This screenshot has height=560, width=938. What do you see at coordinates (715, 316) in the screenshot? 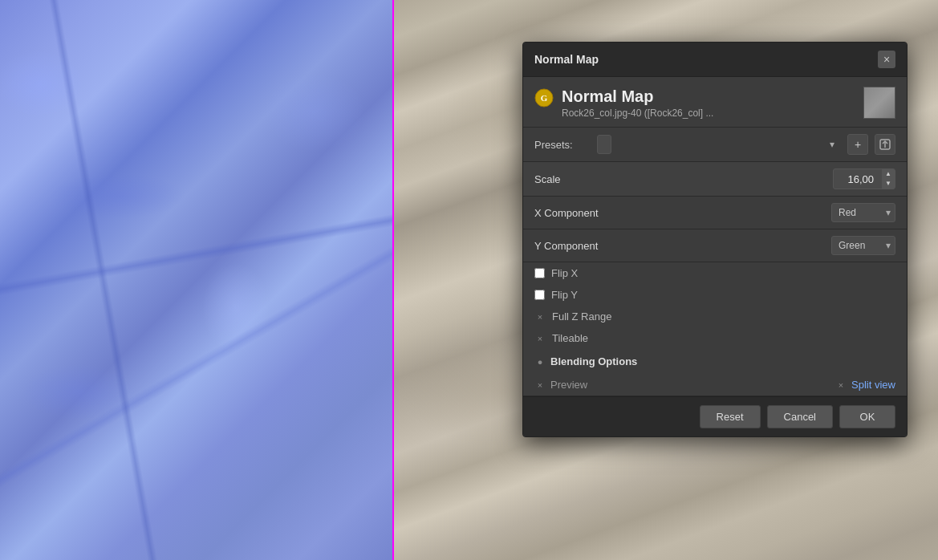
I see `full-z-range-row: × Full Z Range` at bounding box center [715, 316].